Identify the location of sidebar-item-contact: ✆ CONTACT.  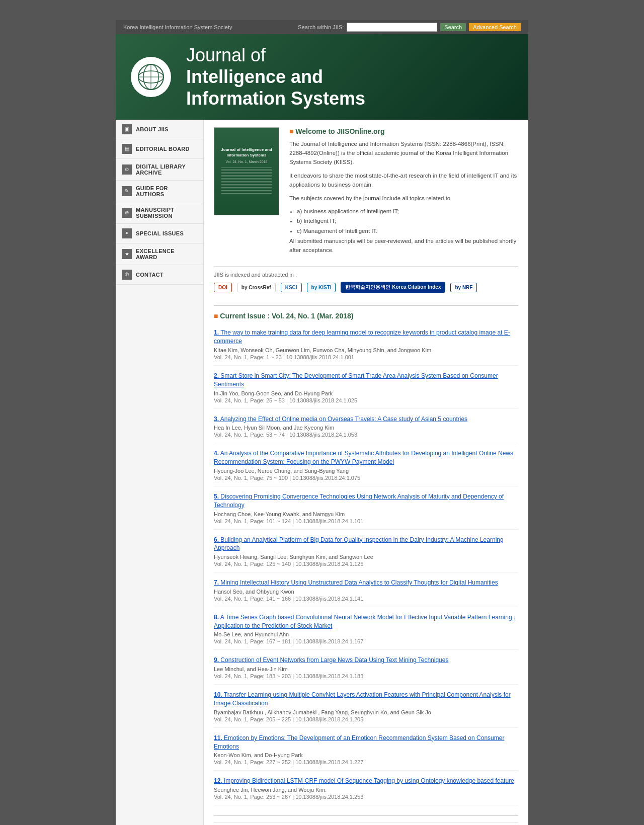
(159, 275).